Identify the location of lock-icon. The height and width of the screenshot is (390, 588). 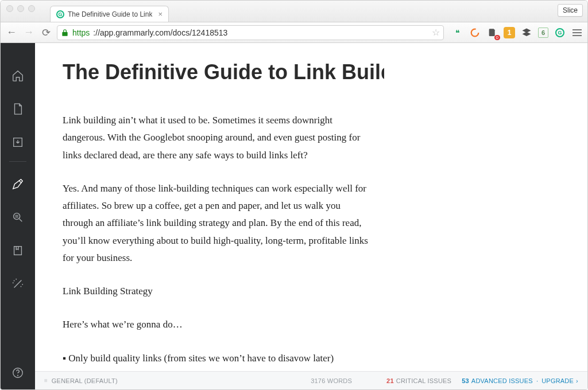
(65, 33).